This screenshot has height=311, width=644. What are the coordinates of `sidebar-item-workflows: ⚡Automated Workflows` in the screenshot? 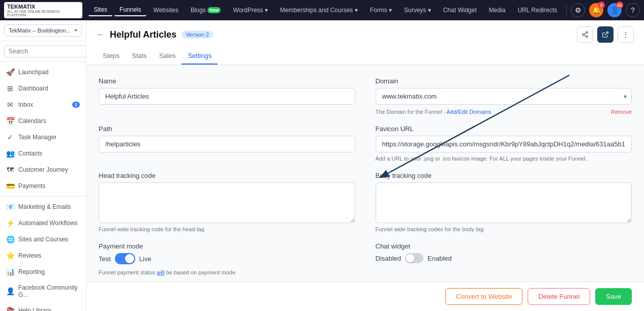 It's located at (43, 223).